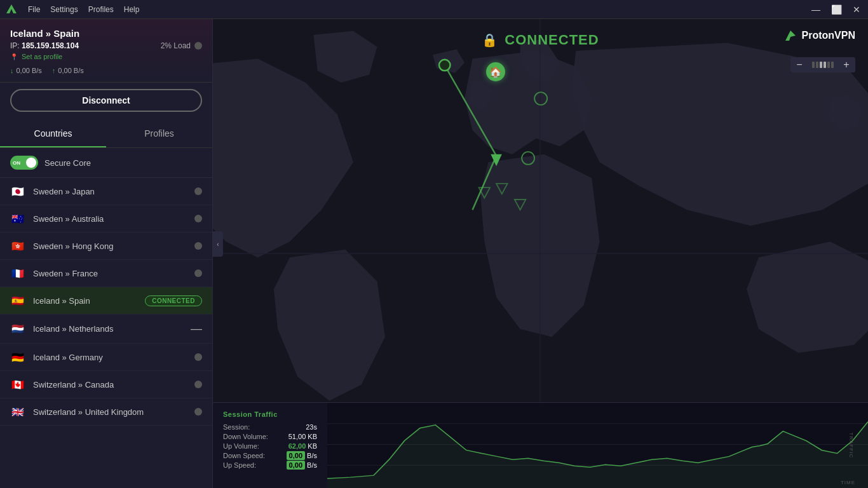 The height and width of the screenshot is (488, 868). I want to click on down-arrow-icon: ↓, so click(12, 71).